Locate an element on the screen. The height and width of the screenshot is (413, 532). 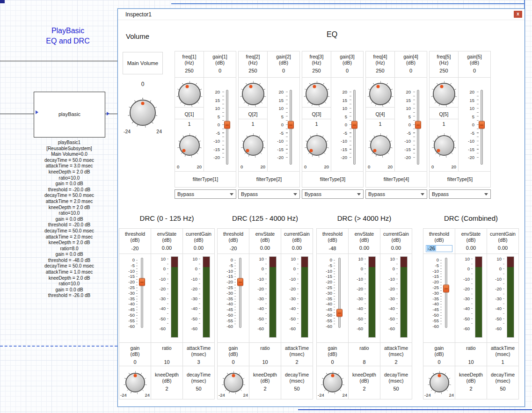
currentgain-cell: currentGain (dB) 0.00 is located at coordinates (297, 241).